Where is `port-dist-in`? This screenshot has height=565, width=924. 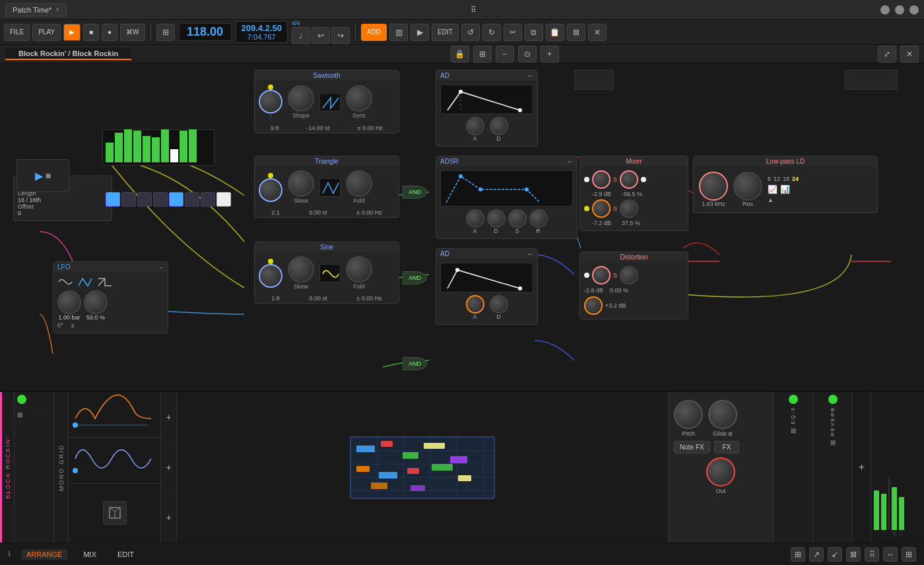
port-dist-in is located at coordinates (587, 275).